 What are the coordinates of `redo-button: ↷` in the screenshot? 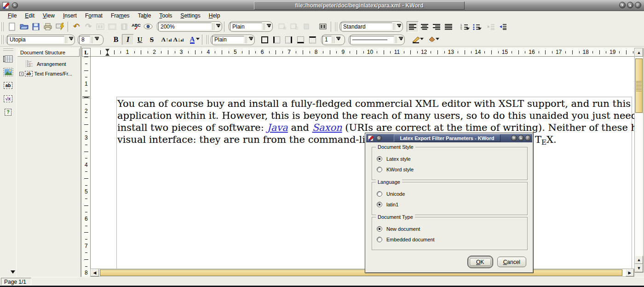 It's located at (88, 27).